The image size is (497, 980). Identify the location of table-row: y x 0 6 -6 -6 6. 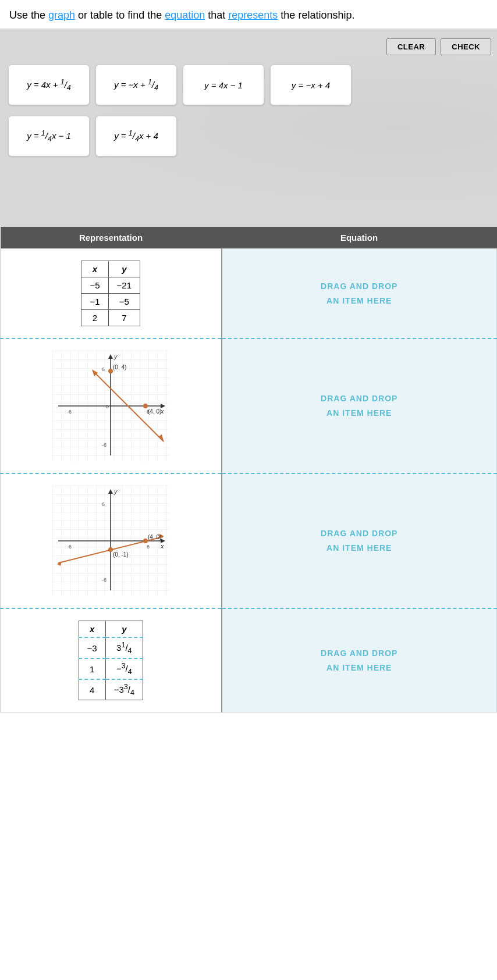
(249, 406).